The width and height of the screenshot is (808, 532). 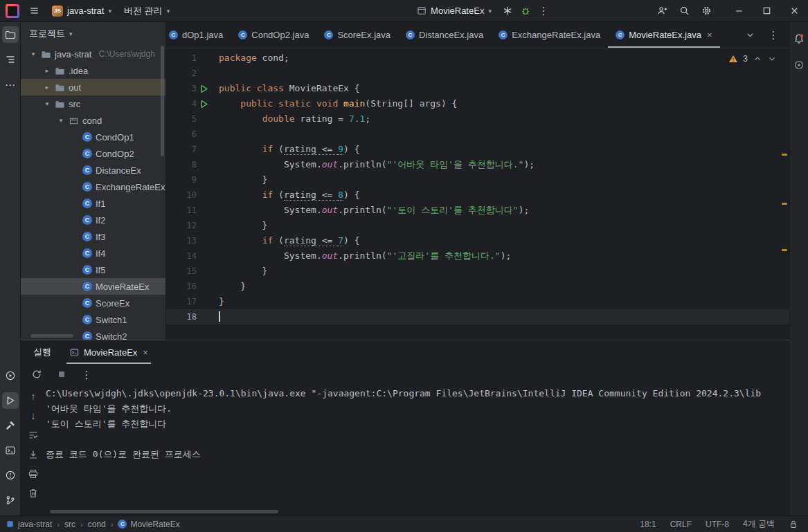 I want to click on run-configuration-widget: MovieRateEx ▾, so click(x=454, y=11).